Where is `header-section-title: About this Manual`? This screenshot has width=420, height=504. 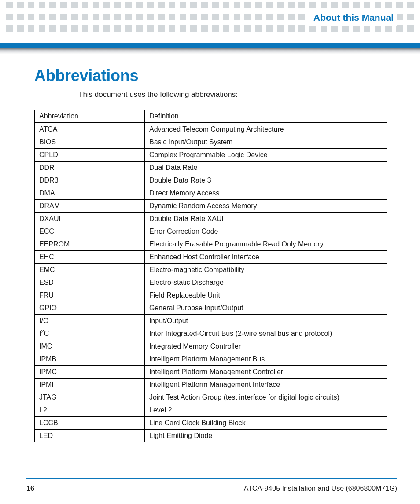 header-section-title: About this Manual is located at coordinates (351, 18).